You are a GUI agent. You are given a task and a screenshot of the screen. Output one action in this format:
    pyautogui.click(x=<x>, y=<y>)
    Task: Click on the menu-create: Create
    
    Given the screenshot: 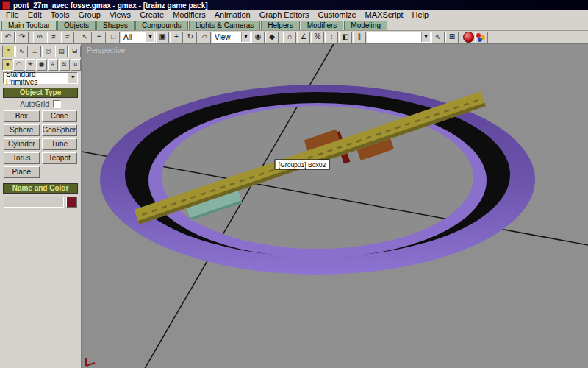 What is the action you would take?
    pyautogui.click(x=151, y=15)
    